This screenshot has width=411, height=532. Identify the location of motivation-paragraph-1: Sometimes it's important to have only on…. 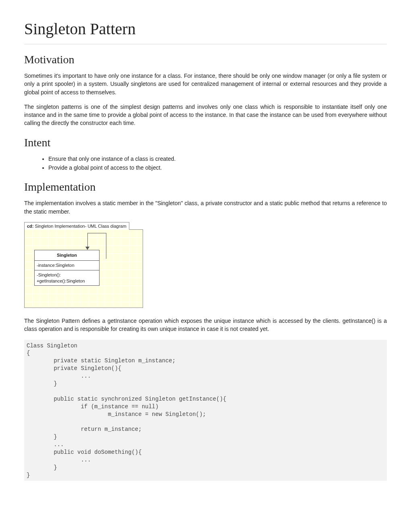
(206, 84).